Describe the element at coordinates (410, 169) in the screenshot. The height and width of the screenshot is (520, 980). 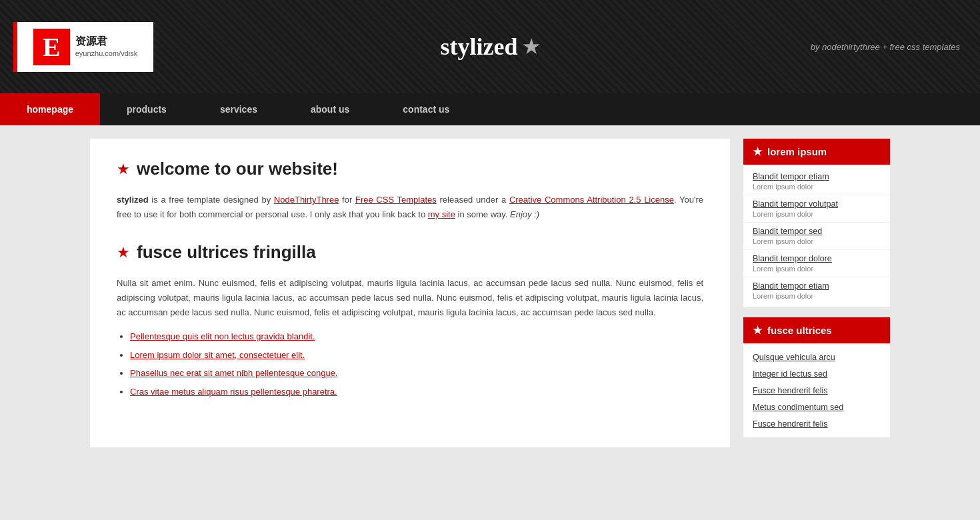
I see `section1-heading-block: ★ welcome to our website!` at that location.